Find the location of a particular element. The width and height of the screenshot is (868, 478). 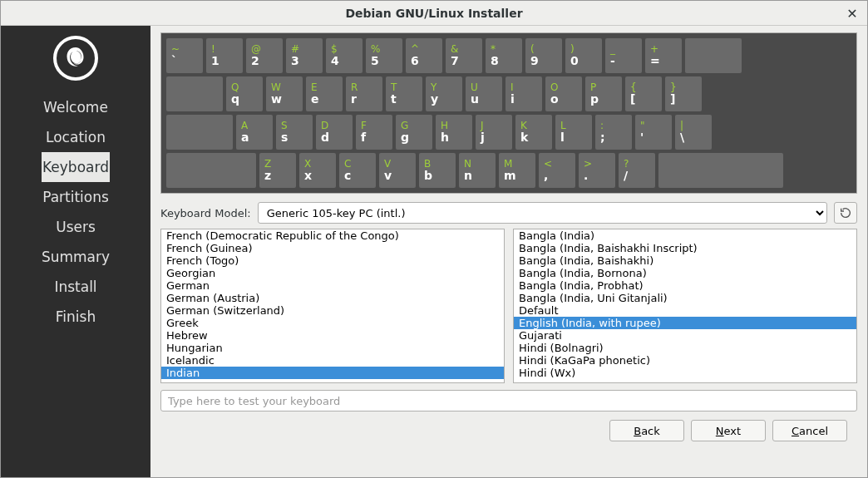

close-icon: ✕ is located at coordinates (852, 13).